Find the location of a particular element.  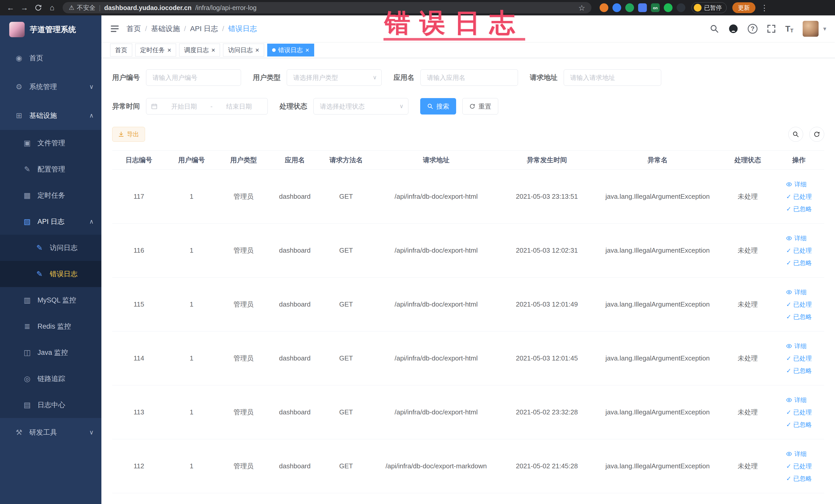

app-name-input is located at coordinates (469, 78).